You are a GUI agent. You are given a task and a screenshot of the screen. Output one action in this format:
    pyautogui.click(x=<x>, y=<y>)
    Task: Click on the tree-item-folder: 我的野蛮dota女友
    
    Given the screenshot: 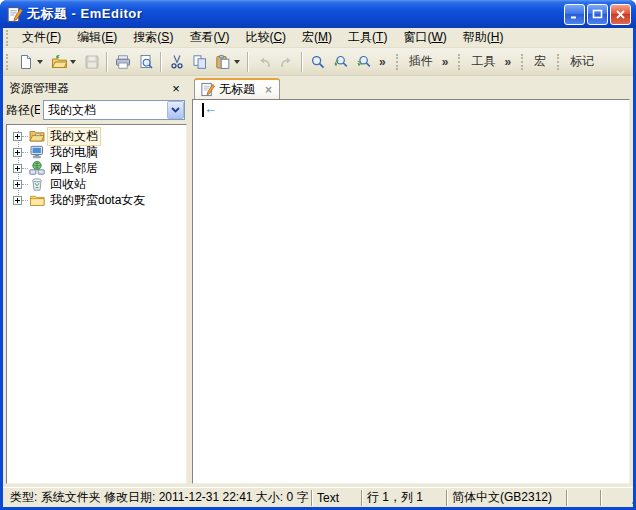 What is the action you would take?
    pyautogui.click(x=96, y=200)
    